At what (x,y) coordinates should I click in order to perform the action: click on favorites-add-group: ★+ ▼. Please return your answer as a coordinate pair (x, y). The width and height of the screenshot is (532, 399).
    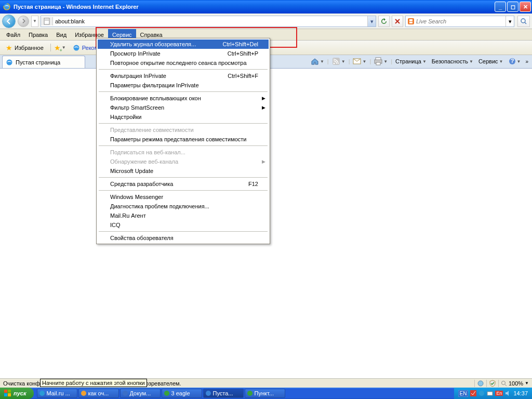
    Looking at the image, I should click on (60, 48).